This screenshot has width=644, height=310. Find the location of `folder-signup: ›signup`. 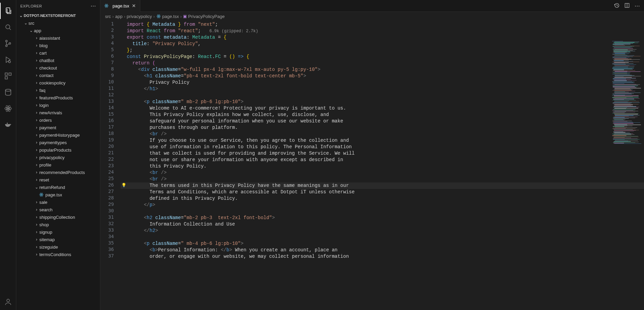

folder-signup: ›signup is located at coordinates (58, 232).